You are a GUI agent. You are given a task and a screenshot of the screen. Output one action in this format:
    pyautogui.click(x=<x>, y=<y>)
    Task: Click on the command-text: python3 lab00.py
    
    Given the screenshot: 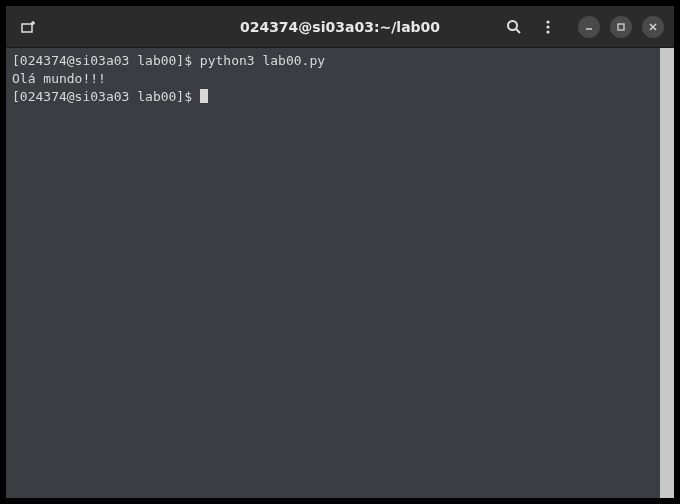 What is the action you would take?
    pyautogui.click(x=262, y=60)
    